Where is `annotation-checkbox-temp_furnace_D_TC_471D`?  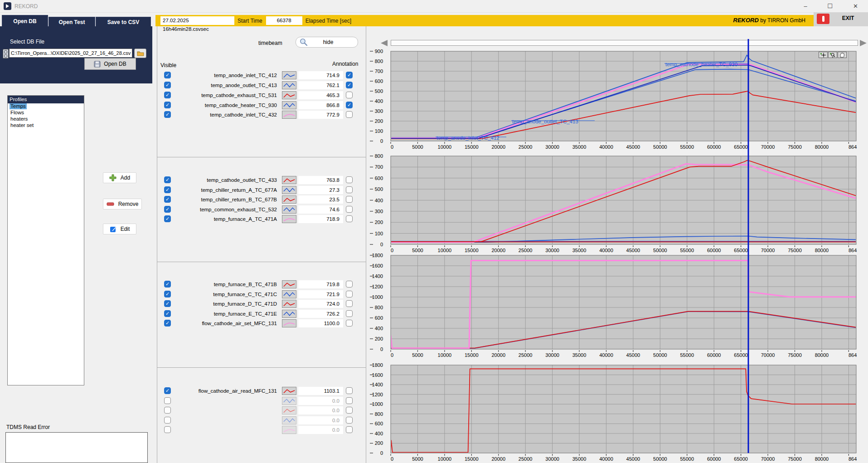 annotation-checkbox-temp_furnace_D_TC_471D is located at coordinates (349, 304).